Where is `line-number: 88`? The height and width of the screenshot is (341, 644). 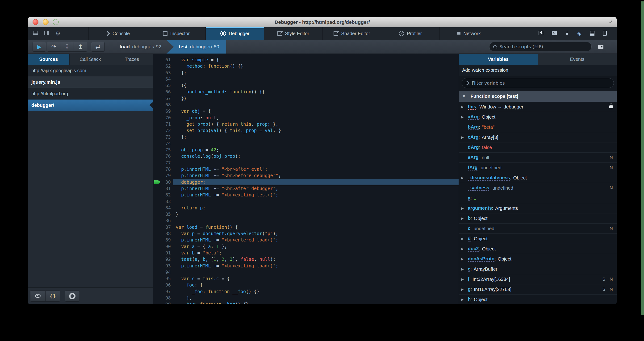
line-number: 88 is located at coordinates (168, 234).